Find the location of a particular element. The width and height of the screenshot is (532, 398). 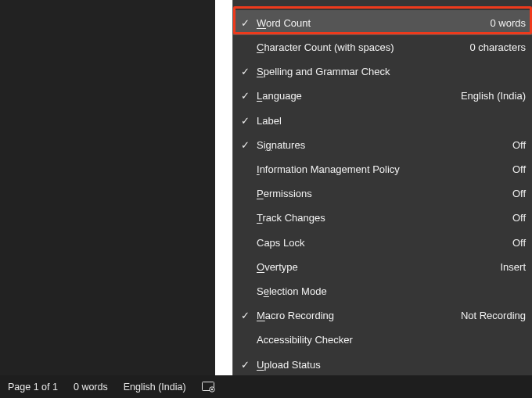

menu-item-0: ✓Word Count0 words is located at coordinates (383, 23).